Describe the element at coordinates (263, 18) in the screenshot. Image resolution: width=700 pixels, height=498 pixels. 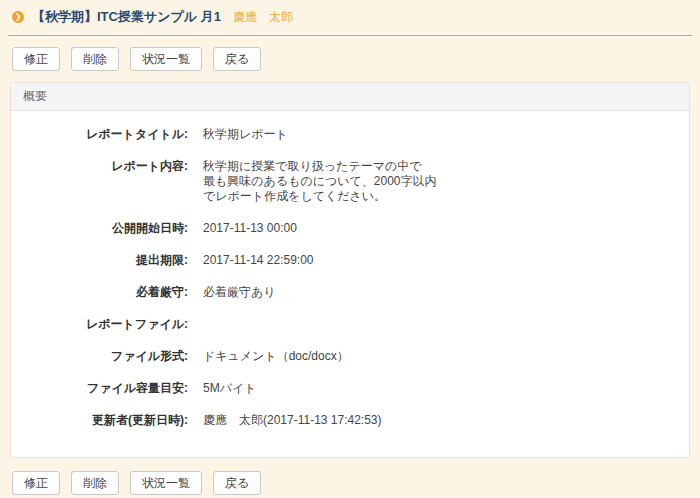
I see `instructor-name: 慶應 太郎` at that location.